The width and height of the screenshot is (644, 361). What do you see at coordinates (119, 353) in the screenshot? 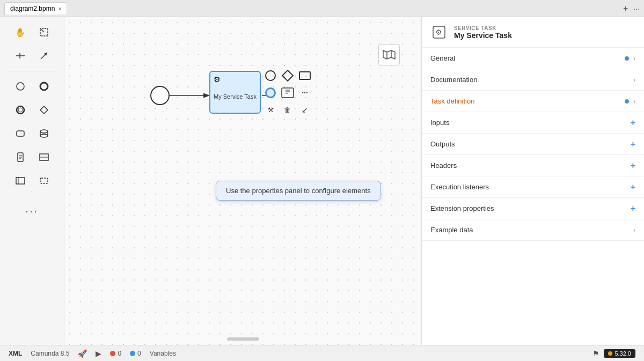
I see `error-count: 0` at bounding box center [119, 353].